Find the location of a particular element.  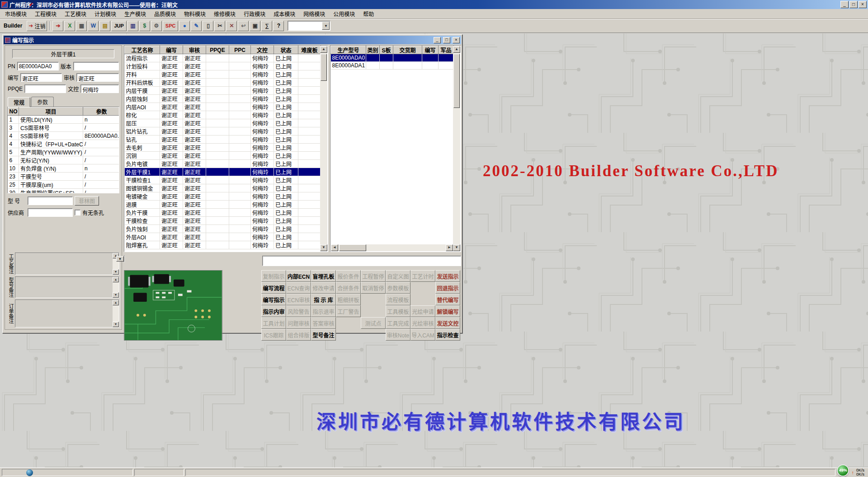

parameter-row: 4 SS面菲林号 8E0000ADA0.SS2 is located at coordinates (64, 136).